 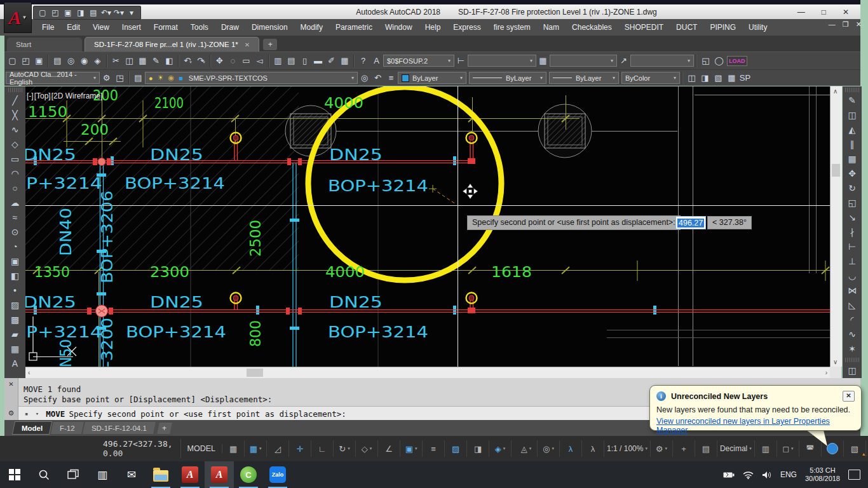 What do you see at coordinates (84, 61) in the screenshot?
I see `publish-icon: ◉` at bounding box center [84, 61].